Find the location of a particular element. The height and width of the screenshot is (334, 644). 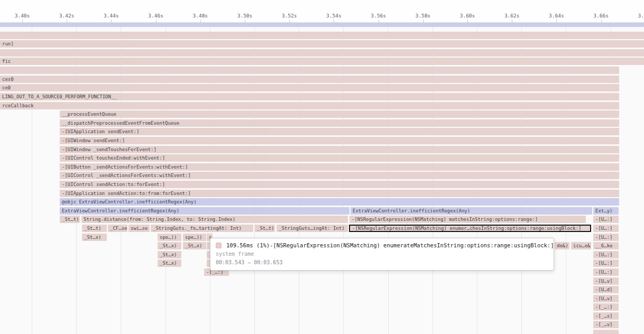

flame-bar: -[UIApplication sendAction:to:from:forEv… is located at coordinates (339, 193).